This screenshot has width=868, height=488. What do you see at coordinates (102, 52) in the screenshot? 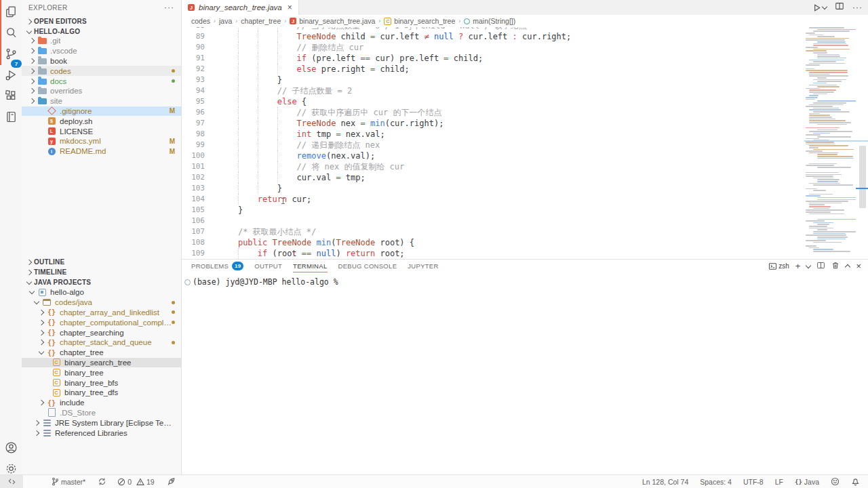
I see `explorer-item-.vscode: .vscode` at bounding box center [102, 52].